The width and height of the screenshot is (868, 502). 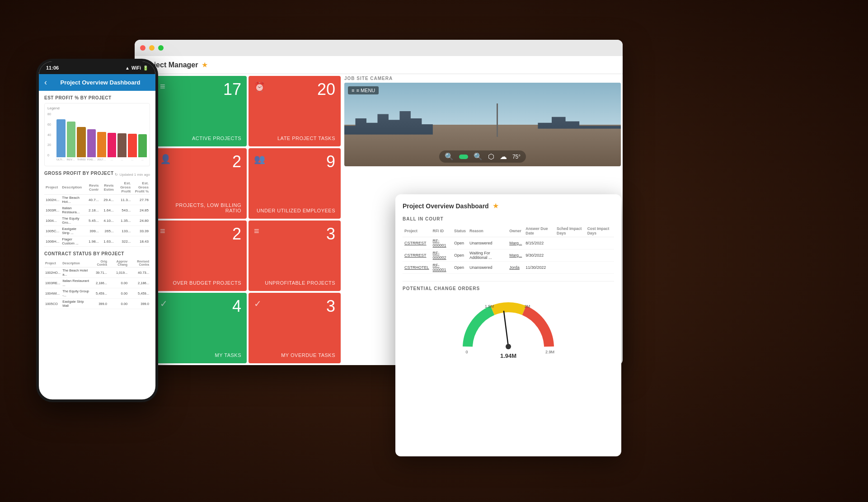 I want to click on favorite-star-icon: ★, so click(x=205, y=65).